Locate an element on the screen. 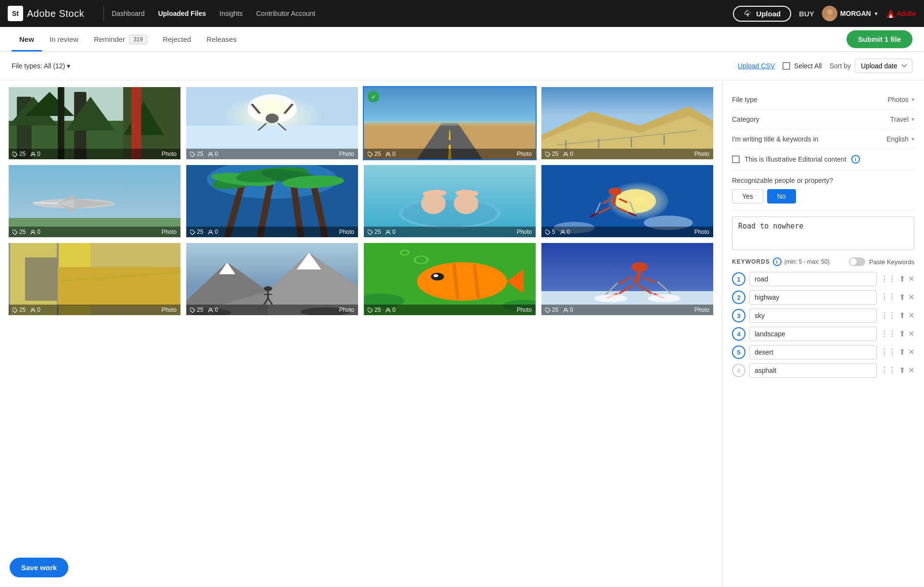  editorial-info-icon: i is located at coordinates (856, 159).